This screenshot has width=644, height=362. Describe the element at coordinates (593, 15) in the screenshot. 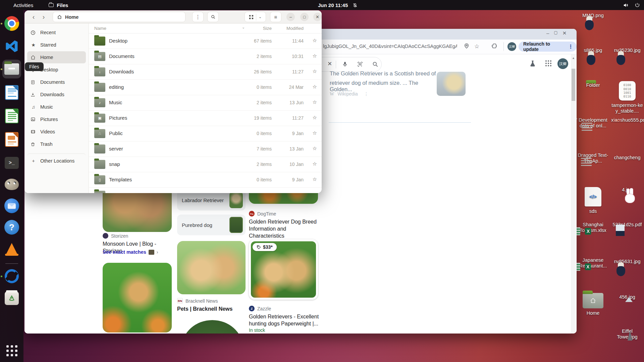

I see `desktop-icon-mmq: MMQ.png` at that location.